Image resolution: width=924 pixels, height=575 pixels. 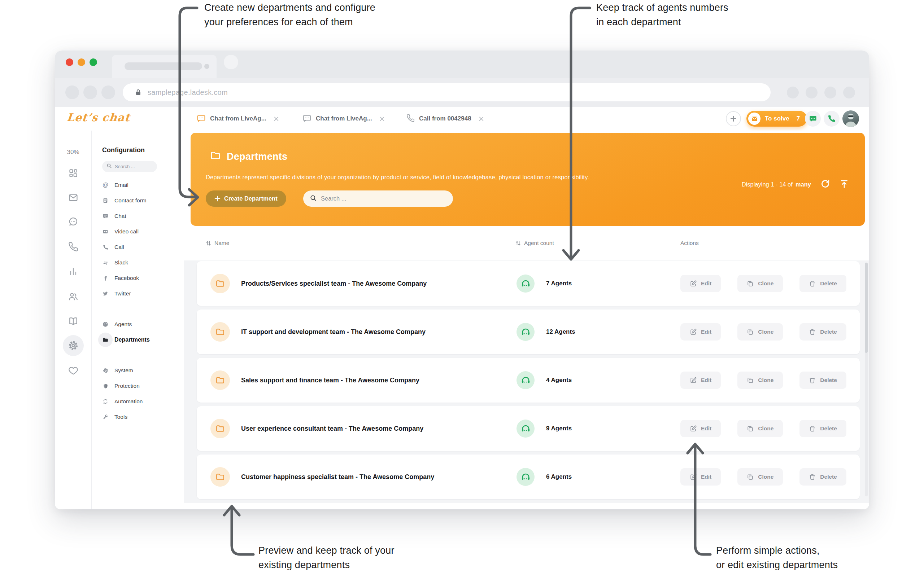 I want to click on config-item-agents: Agents, so click(x=142, y=324).